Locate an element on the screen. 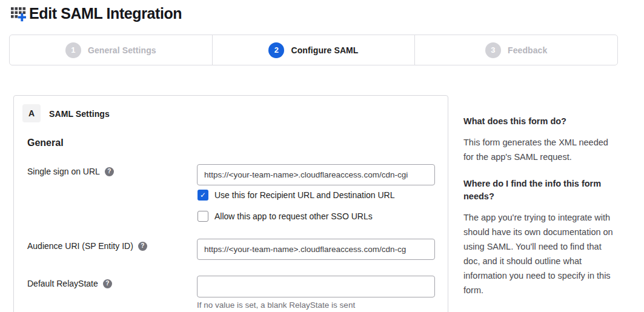  sso-url-label-text: Single sign on URL is located at coordinates (64, 171).